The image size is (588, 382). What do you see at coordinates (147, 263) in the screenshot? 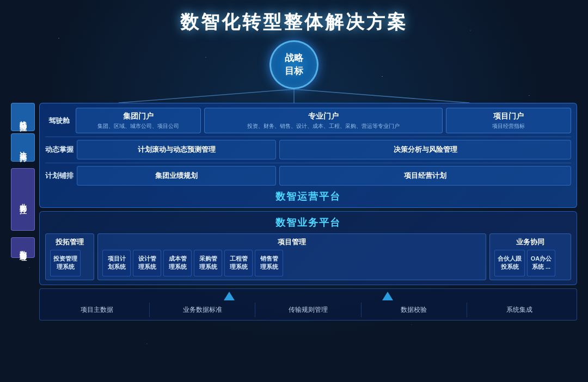
I see `xiangmu-item-2: 设计管理系统` at bounding box center [147, 263].